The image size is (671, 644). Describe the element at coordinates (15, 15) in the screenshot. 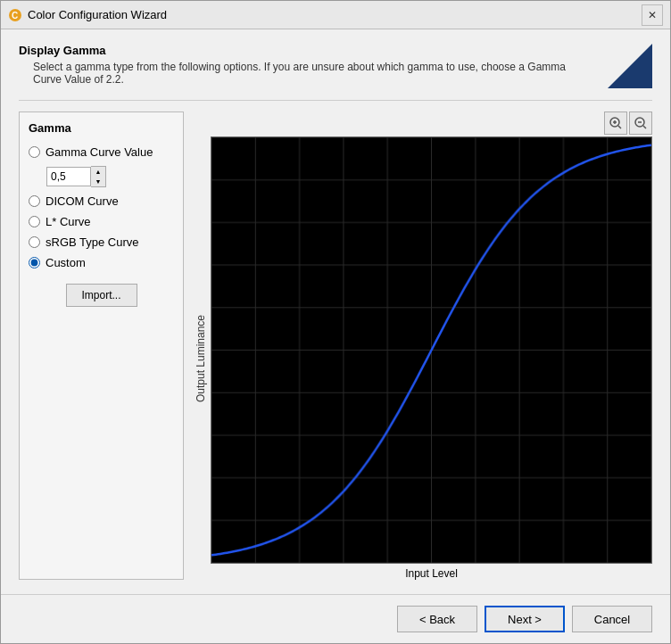

I see `app-icon: C` at that location.